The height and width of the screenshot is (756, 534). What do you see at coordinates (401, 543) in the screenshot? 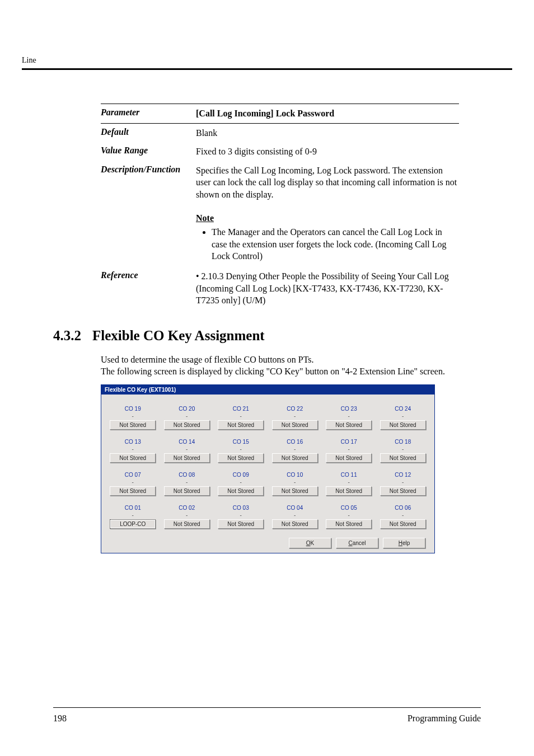
I see `help-accesskey: H` at bounding box center [401, 543].